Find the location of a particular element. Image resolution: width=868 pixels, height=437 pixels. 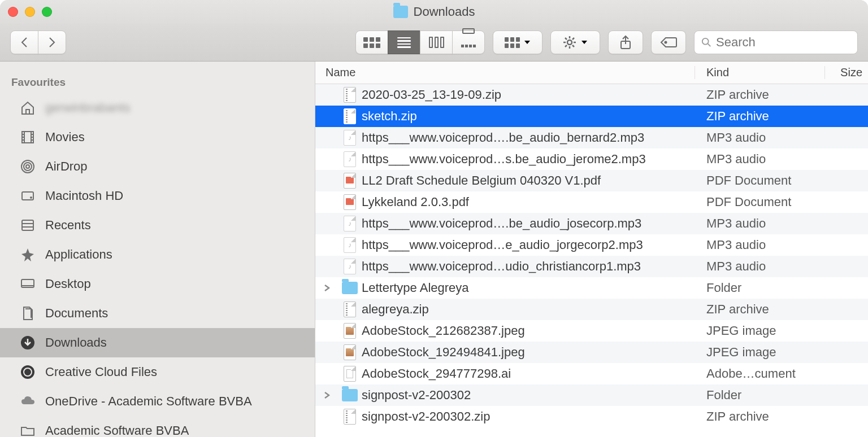

close-button is located at coordinates (13, 12).